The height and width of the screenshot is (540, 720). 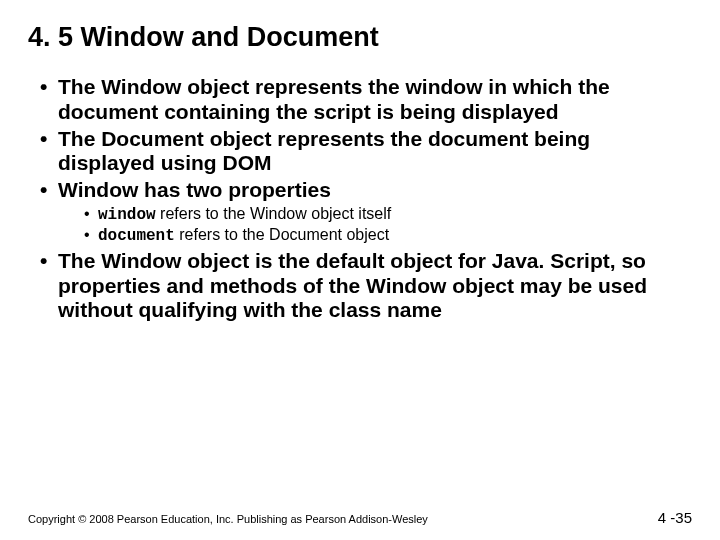 I want to click on sub-bullet-text: refers to the Window object itself, so click(x=274, y=214).